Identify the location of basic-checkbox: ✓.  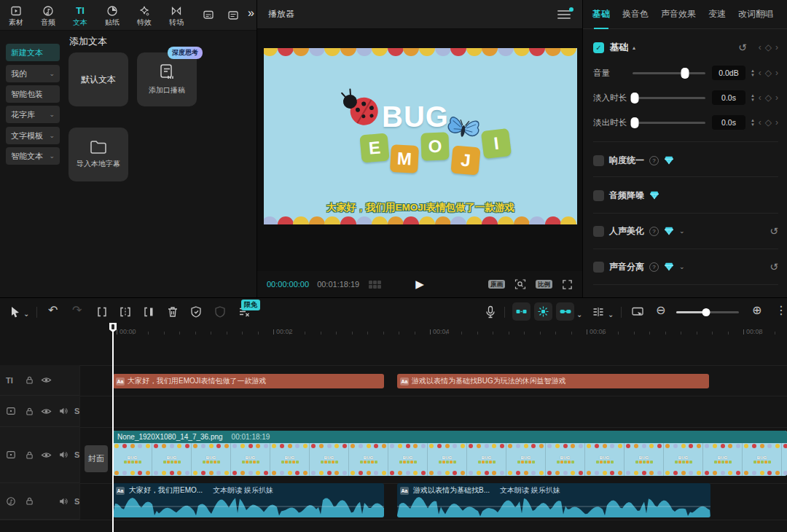
(599, 48).